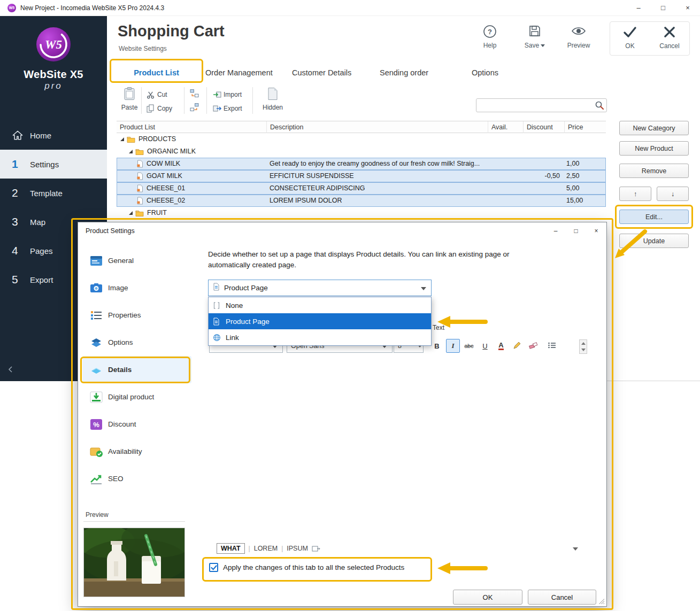 The height and width of the screenshot is (611, 700). What do you see at coordinates (485, 346) in the screenshot?
I see `underline-button: U` at bounding box center [485, 346].